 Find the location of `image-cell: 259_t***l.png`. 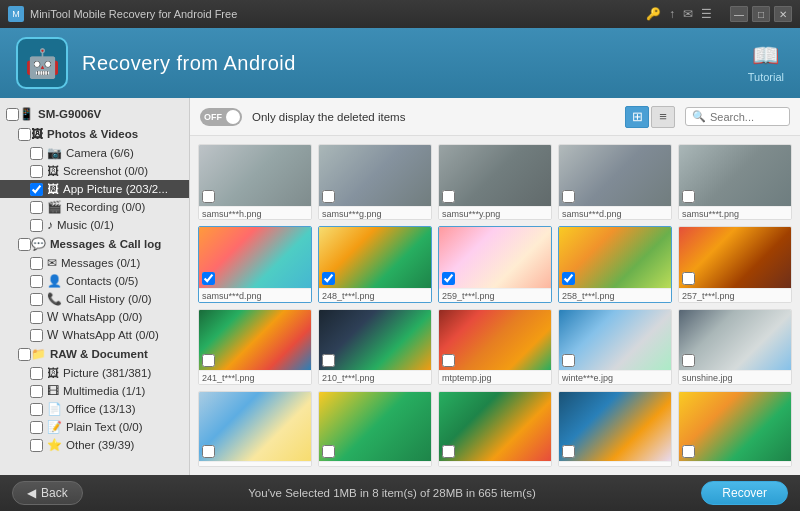

image-cell: 259_t***l.png is located at coordinates (495, 264).